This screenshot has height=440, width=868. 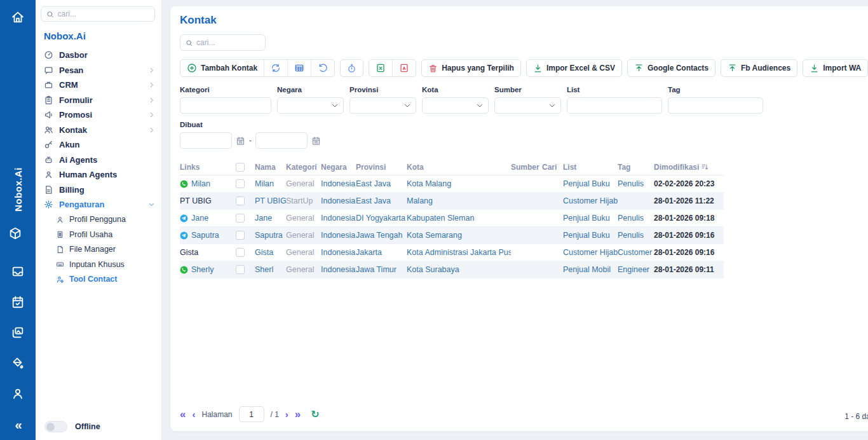 I want to click on inbox-tray-icon, so click(x=18, y=272).